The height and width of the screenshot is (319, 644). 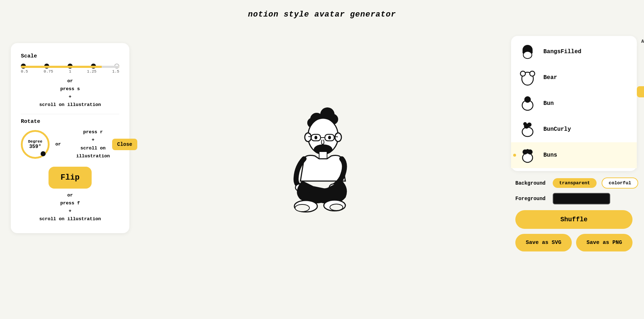 What do you see at coordinates (574, 103) in the screenshot?
I see `hair-item-bun: Bun` at bounding box center [574, 103].